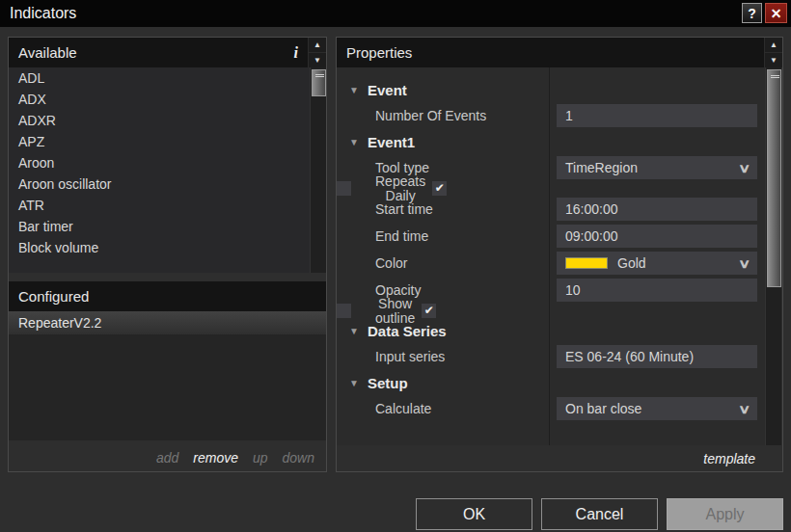 This screenshot has height=532, width=791. What do you see at coordinates (444, 116) in the screenshot?
I see `property-label: Number Of Events` at bounding box center [444, 116].